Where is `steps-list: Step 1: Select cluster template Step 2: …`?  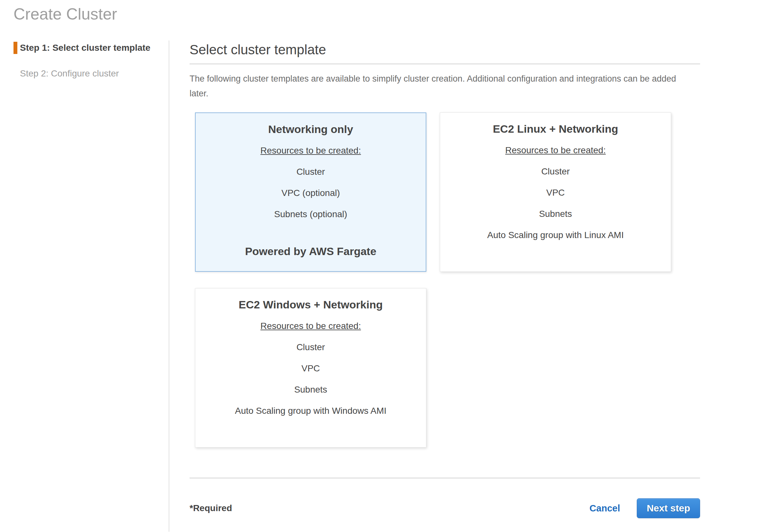 steps-list: Step 1: Select cluster template Step 2: … is located at coordinates (84, 61).